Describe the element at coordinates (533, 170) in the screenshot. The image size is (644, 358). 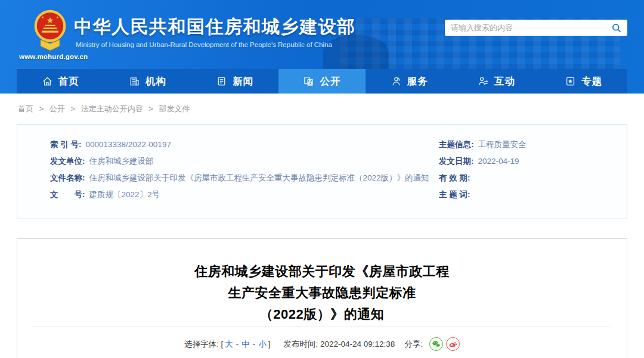
I see `document-info-right-column: 主题信息:工程质量安全 发文日期:2022-04-19 有 效 期: 主 题 词…` at that location.